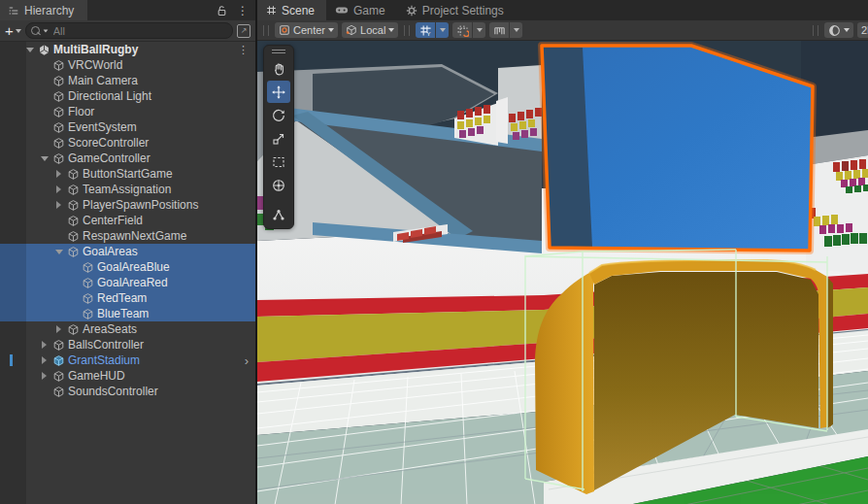 The width and height of the screenshot is (868, 504). Describe the element at coordinates (456, 10) in the screenshot. I see `tab-project-settings: Project Settings` at that location.